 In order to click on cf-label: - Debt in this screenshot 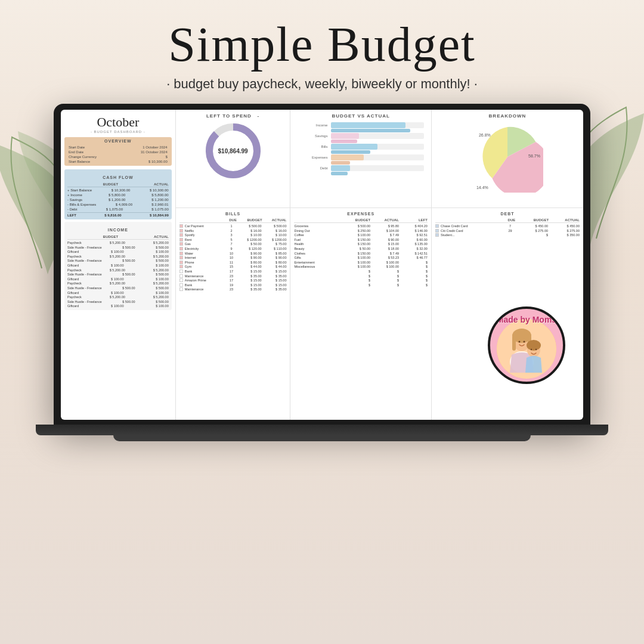, I will do `click(72, 209)`.